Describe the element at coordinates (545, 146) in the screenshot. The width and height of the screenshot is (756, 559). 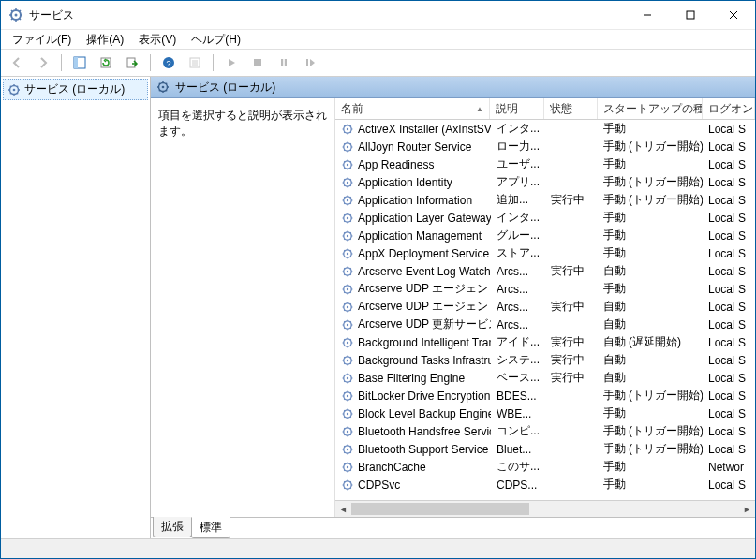
I see `service-row: AllJoyn Router Serviceロー力...手動 (トリガー開始)L…` at that location.